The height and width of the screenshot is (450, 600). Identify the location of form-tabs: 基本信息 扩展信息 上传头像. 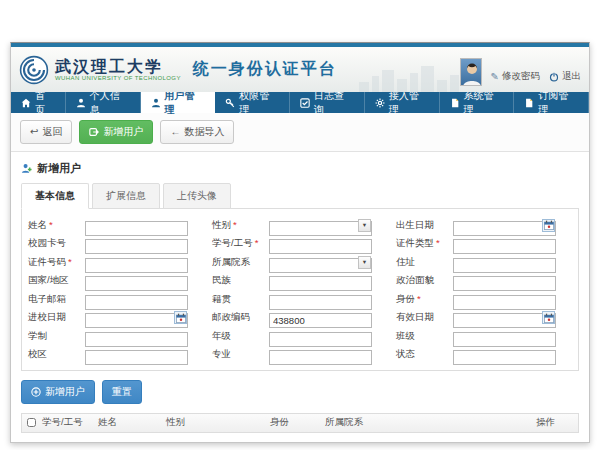
(300, 196).